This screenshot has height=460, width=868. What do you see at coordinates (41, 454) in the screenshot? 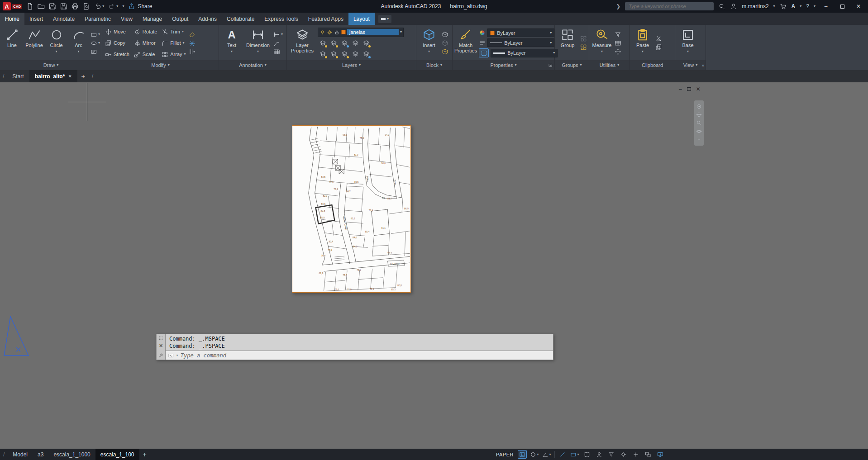
I see `layout-tab-a3: a3` at bounding box center [41, 454].